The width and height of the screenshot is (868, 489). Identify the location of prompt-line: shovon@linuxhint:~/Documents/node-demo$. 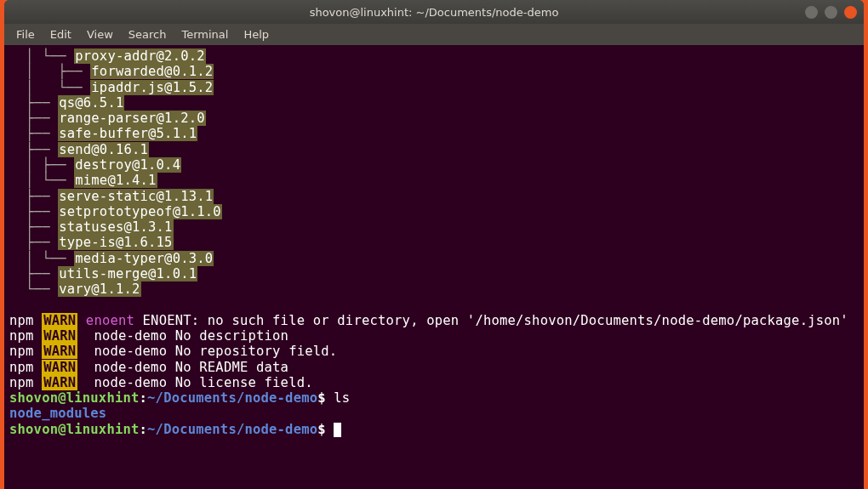
(434, 429).